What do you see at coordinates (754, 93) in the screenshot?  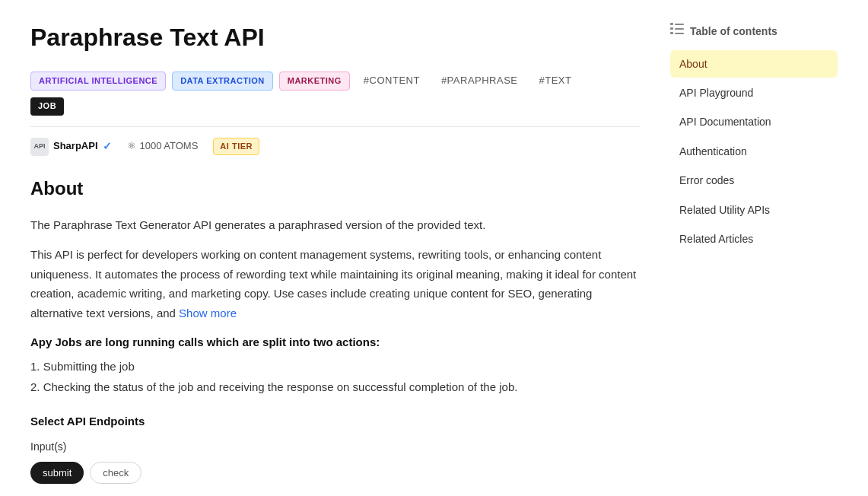 I see `toc-link-api-playground: API Playground` at bounding box center [754, 93].